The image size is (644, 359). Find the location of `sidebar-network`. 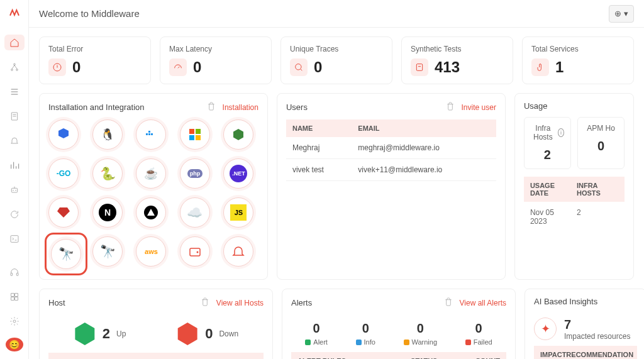

sidebar-network is located at coordinates (14, 67).